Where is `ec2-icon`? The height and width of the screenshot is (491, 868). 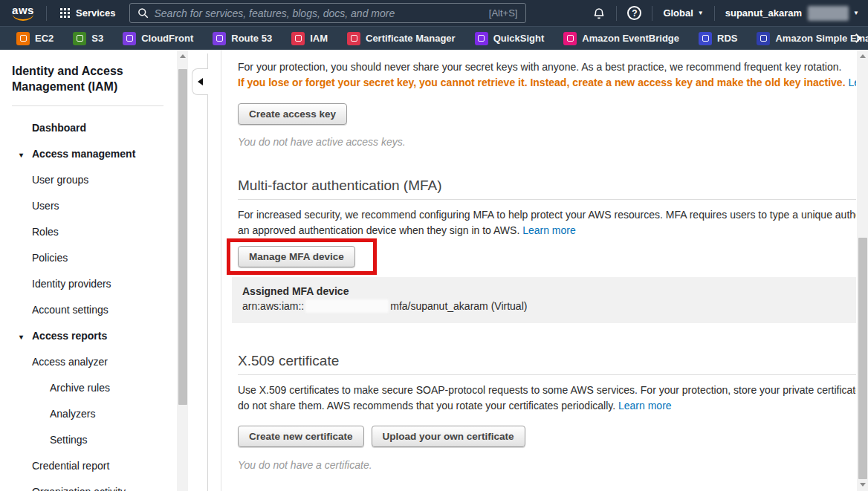
ec2-icon is located at coordinates (23, 39).